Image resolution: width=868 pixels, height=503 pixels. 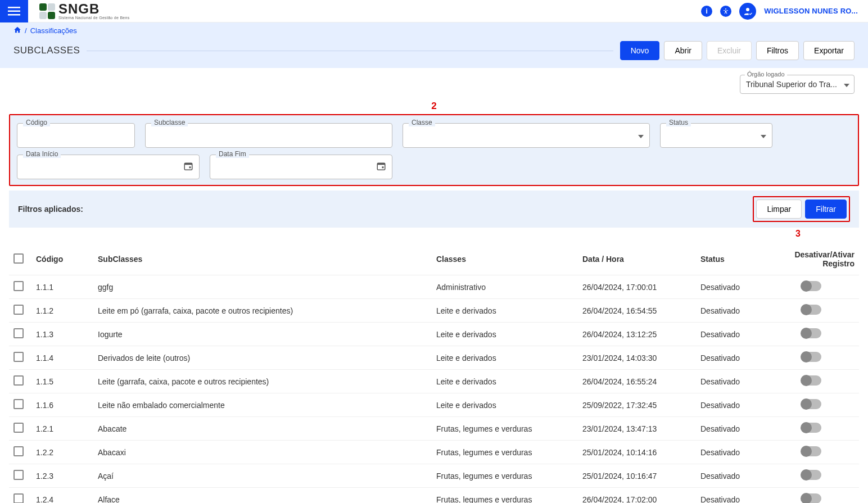 What do you see at coordinates (84, 11) in the screenshot?
I see `logo: SNGB Sistema Nacional de Gestão de Bens` at bounding box center [84, 11].